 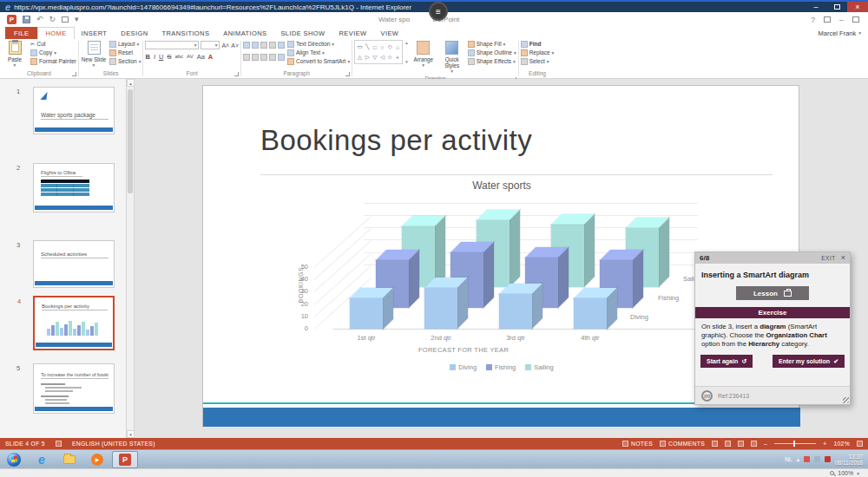 What do you see at coordinates (130, 258) in the screenshot?
I see `thumbnail-scrollbar: ▴ ▾` at bounding box center [130, 258].